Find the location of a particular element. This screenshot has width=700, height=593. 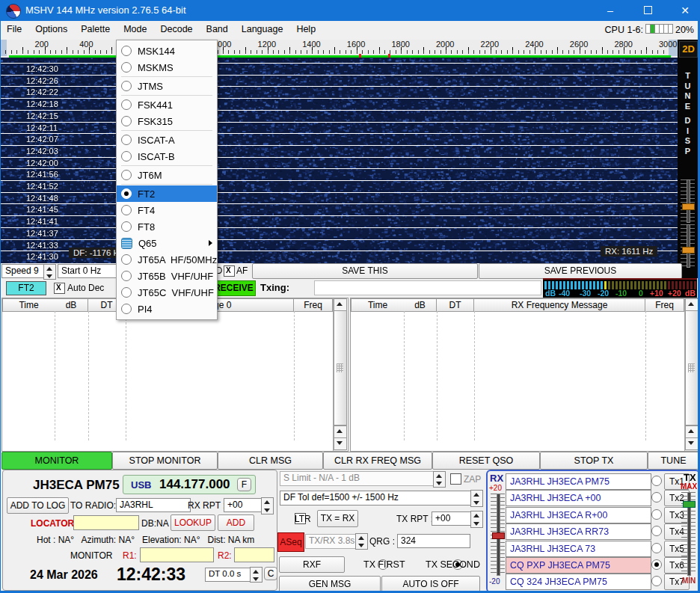

reset-qso-button: RESET QSO is located at coordinates (486, 461).